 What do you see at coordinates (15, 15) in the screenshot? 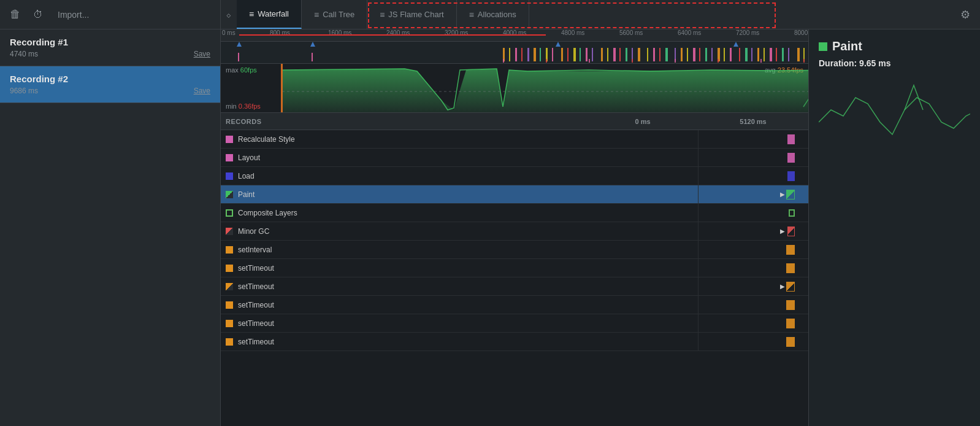
I see `trash-icon: 🗑` at bounding box center [15, 15].